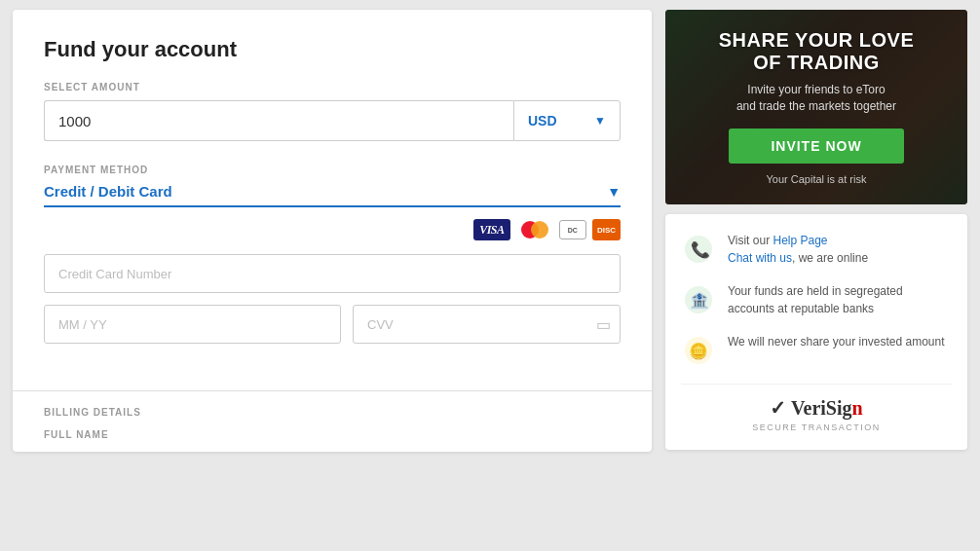 This screenshot has height=551, width=980. Describe the element at coordinates (332, 169) in the screenshot. I see `payment-method-label: PAYMENT METHOD` at that location.